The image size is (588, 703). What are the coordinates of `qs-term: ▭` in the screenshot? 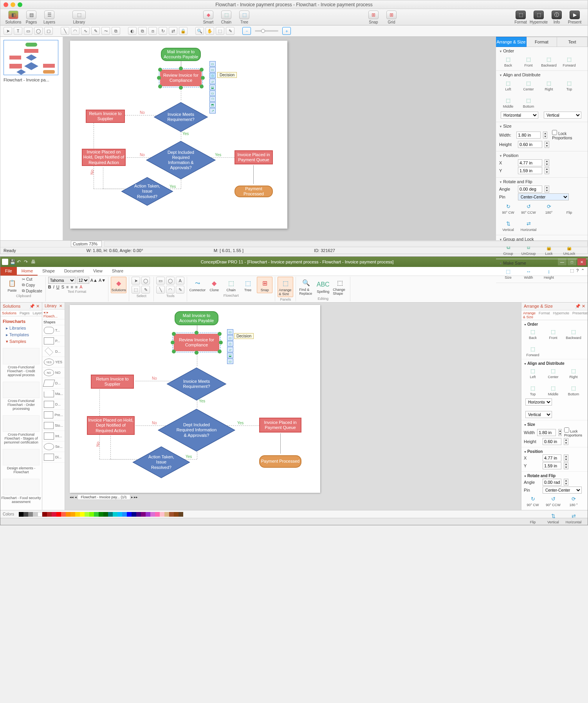 It's located at (230, 332).